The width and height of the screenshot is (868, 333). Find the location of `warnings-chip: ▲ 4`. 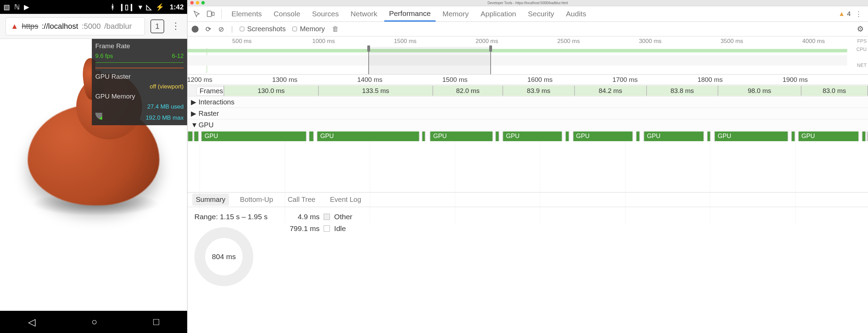

warnings-chip: ▲ 4 is located at coordinates (845, 14).